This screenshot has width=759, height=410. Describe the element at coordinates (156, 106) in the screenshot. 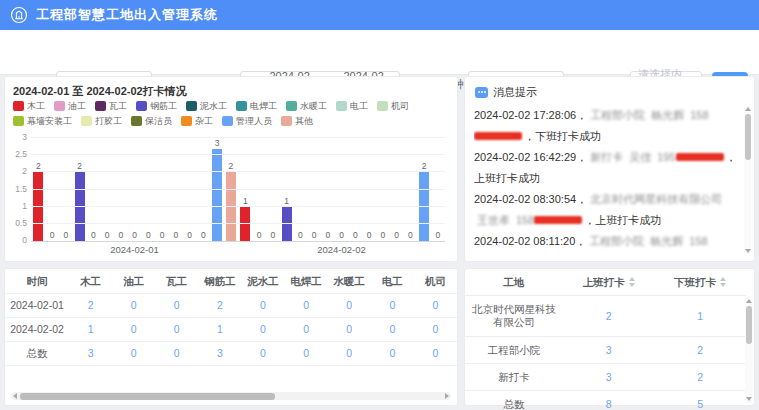

I see `legend-item: 钢筋工` at that location.